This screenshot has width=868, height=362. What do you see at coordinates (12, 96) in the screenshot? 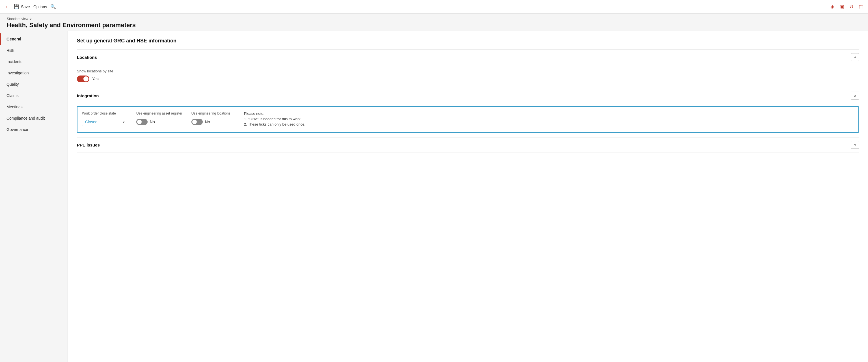
I see `sidebar-item-label: Claims` at bounding box center [12, 96].